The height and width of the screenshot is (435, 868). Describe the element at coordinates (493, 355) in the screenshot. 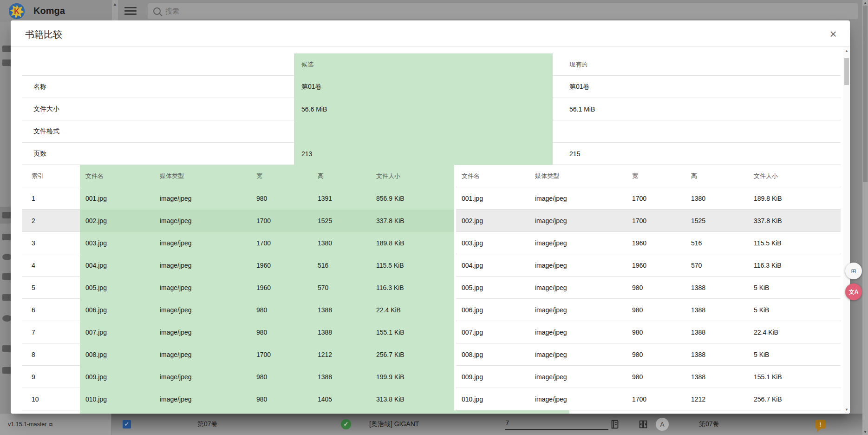

I see `existing-page-cell: 008.jpg` at that location.